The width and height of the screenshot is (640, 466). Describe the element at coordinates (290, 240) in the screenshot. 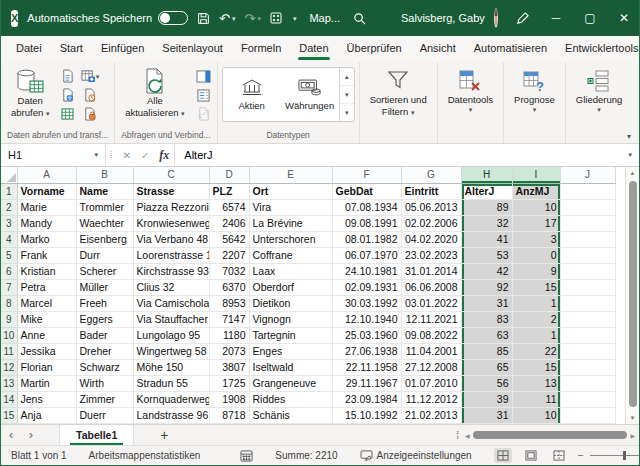

I see `cell-E4: Unterschoren` at that location.